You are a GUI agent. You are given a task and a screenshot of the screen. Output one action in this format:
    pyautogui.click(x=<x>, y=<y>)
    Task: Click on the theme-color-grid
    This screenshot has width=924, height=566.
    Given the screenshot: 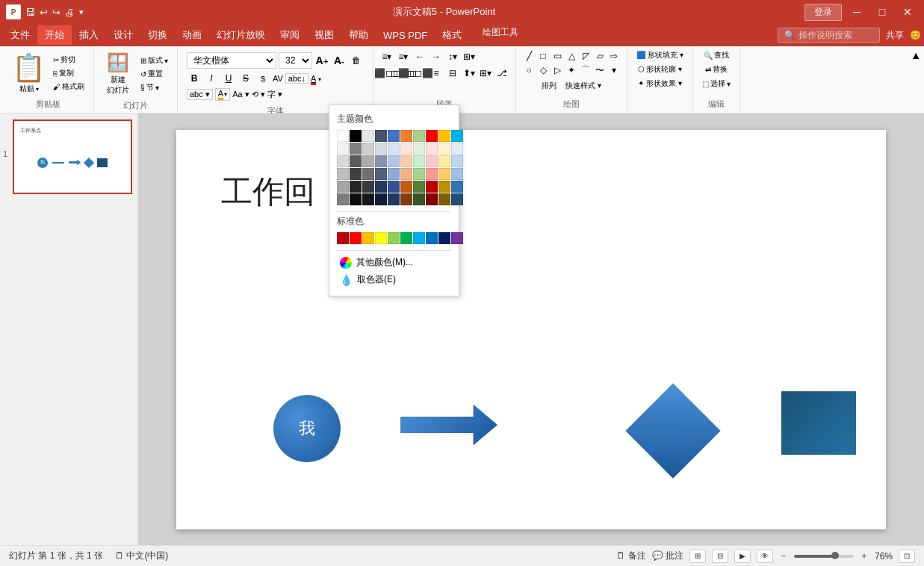 What is the action you would take?
    pyautogui.click(x=394, y=167)
    